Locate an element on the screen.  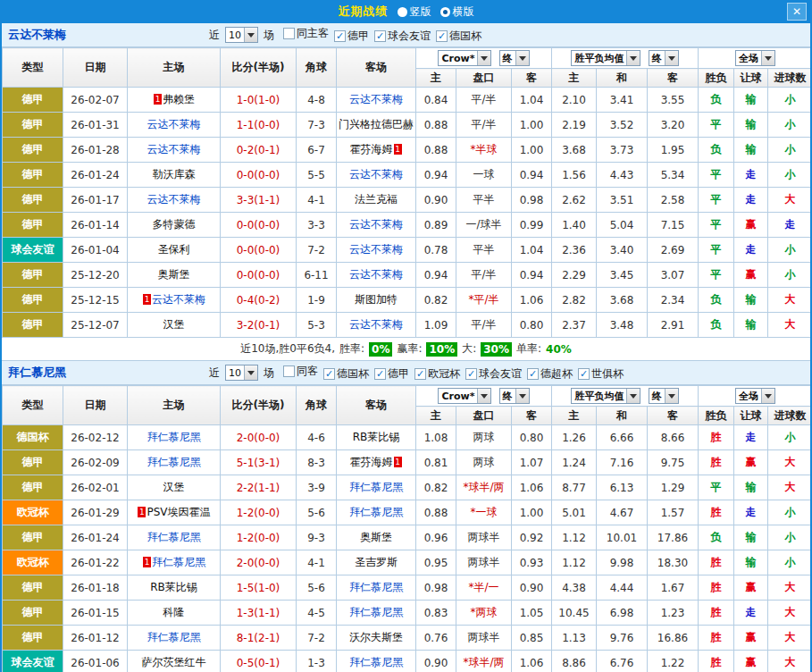
avg-odds-select: 胜平负均值 is located at coordinates (606, 396).